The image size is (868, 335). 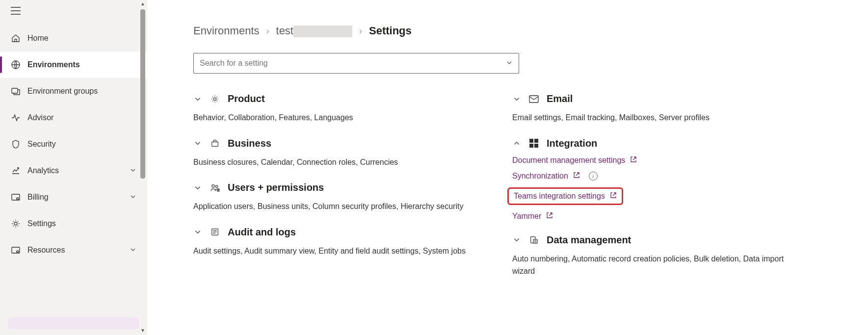 What do you see at coordinates (249, 143) in the screenshot?
I see `category-title: Business` at bounding box center [249, 143].